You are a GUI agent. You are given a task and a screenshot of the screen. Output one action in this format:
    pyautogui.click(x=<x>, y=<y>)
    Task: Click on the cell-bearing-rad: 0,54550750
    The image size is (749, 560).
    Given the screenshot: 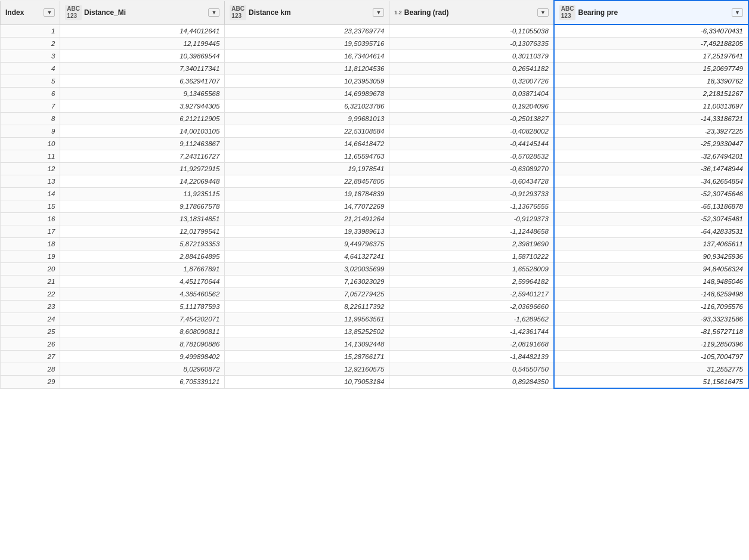 What is the action you would take?
    pyautogui.click(x=472, y=370)
    